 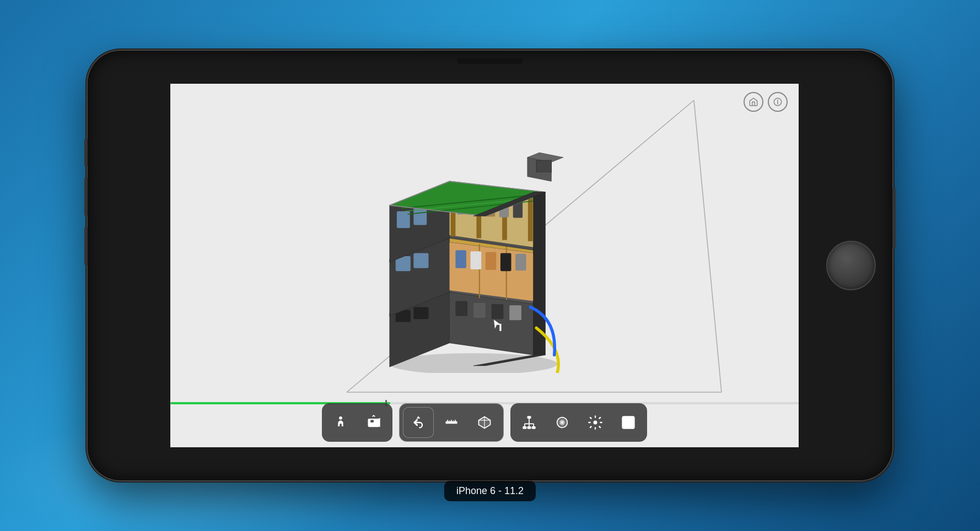 What do you see at coordinates (418, 422) in the screenshot?
I see `back-undo-btn` at bounding box center [418, 422].